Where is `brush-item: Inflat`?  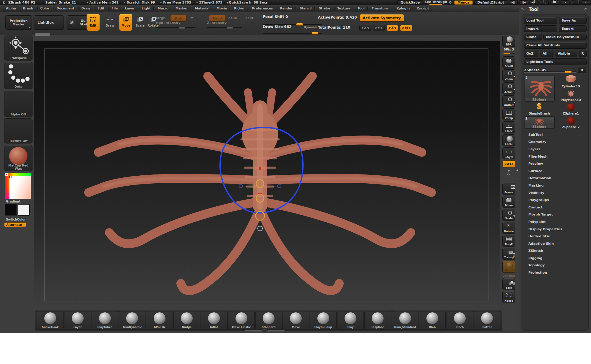 brush-item: Inflat is located at coordinates (214, 320).